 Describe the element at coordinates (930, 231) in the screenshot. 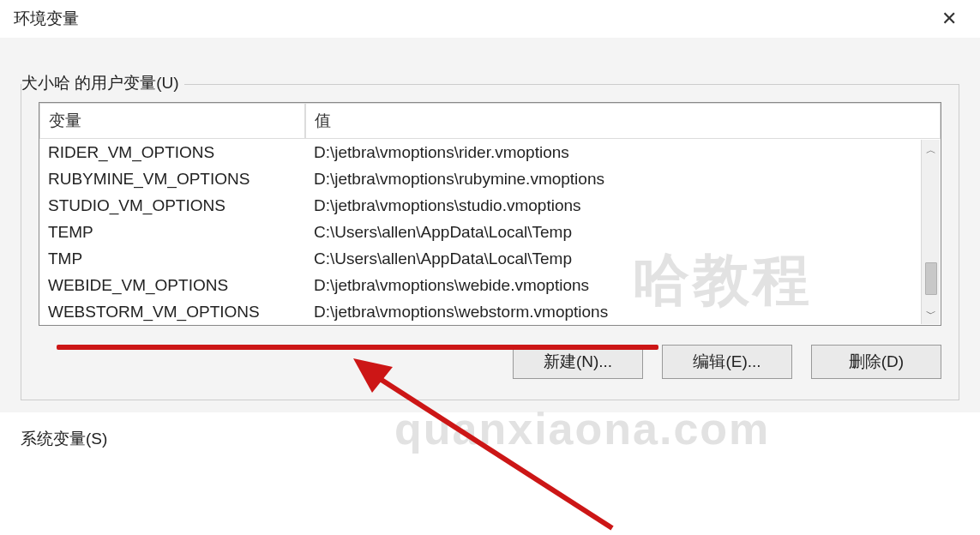

I see `scrollbar: ︿ ﹀` at that location.